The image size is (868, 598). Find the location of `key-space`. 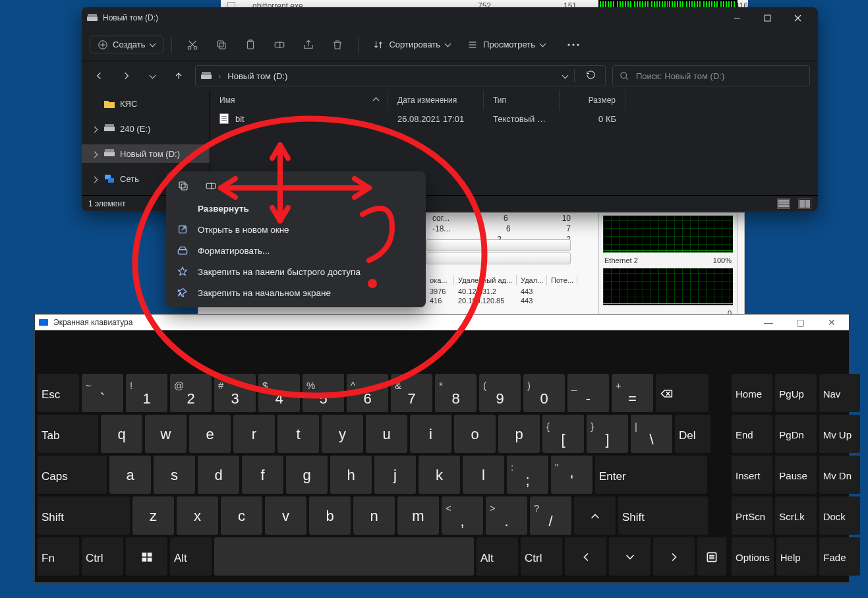

key-space is located at coordinates (344, 556).